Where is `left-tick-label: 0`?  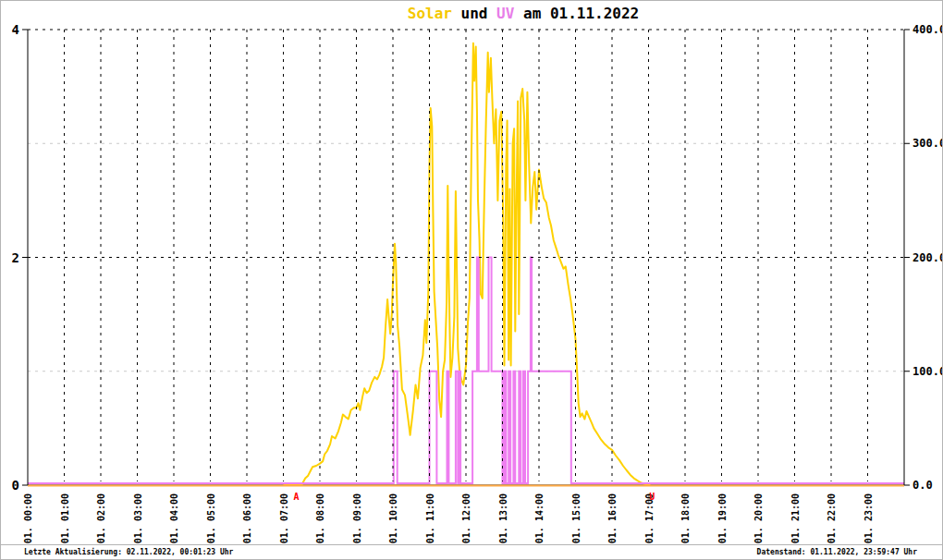
left-tick-label: 0 is located at coordinates (16, 485).